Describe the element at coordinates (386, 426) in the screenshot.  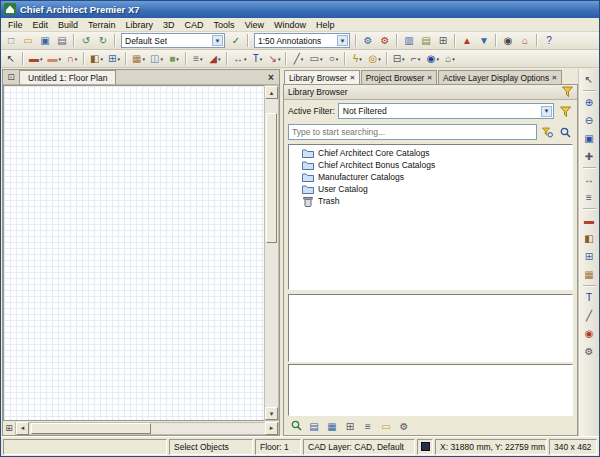
I see `open-catalog-icon: ▭` at that location.